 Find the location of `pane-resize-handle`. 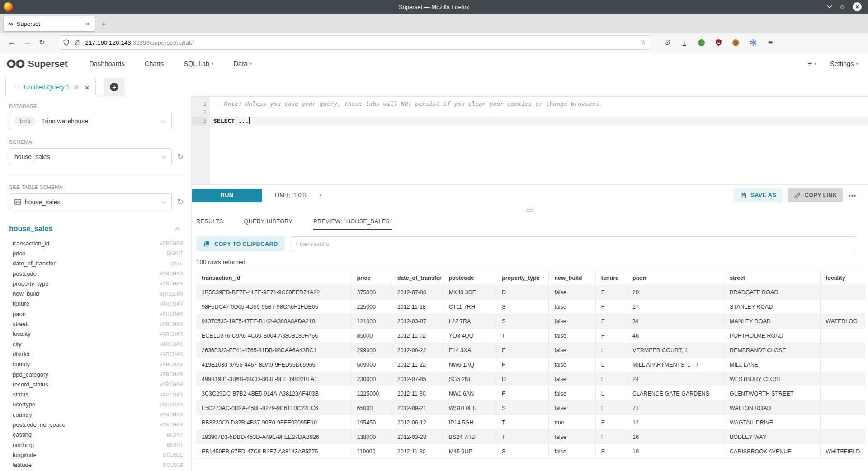

pane-resize-handle is located at coordinates (530, 210).